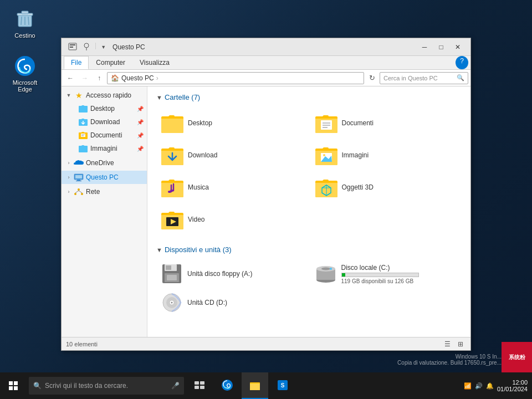  What do you see at coordinates (70, 78) in the screenshot?
I see `back-button: ←` at bounding box center [70, 78].